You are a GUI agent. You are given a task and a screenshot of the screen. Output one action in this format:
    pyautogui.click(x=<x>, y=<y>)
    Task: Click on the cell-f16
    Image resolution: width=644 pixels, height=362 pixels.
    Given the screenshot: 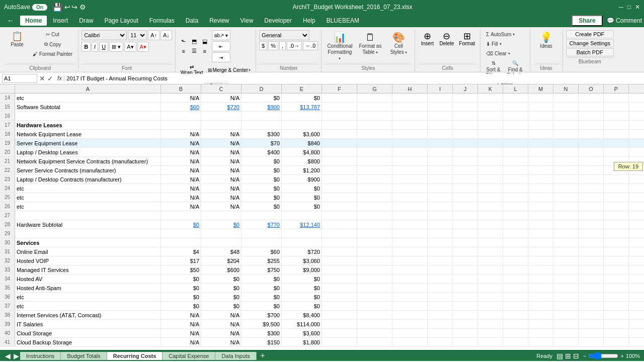 What is the action you would take?
    pyautogui.click(x=340, y=116)
    